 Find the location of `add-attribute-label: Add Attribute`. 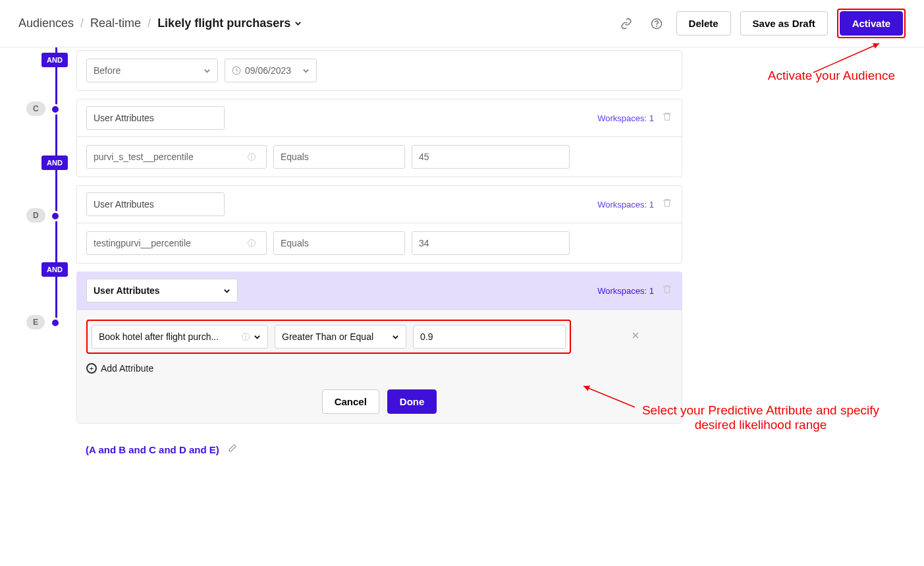

add-attribute-label: Add Attribute is located at coordinates (127, 368).